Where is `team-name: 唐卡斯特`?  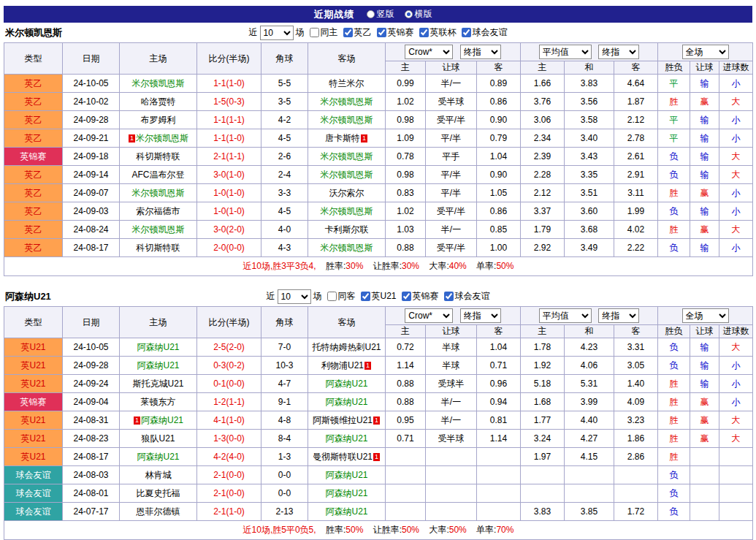 team-name: 唐卡斯特 is located at coordinates (343, 138).